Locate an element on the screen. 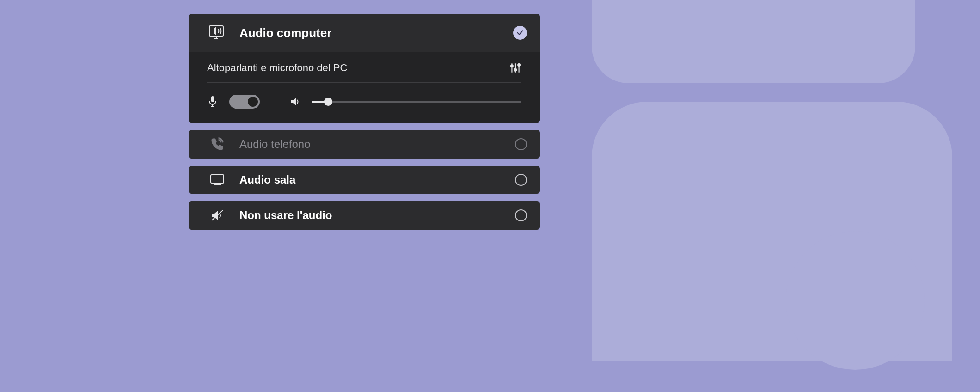 The image size is (980, 392). audio-settings-icon is located at coordinates (515, 68).